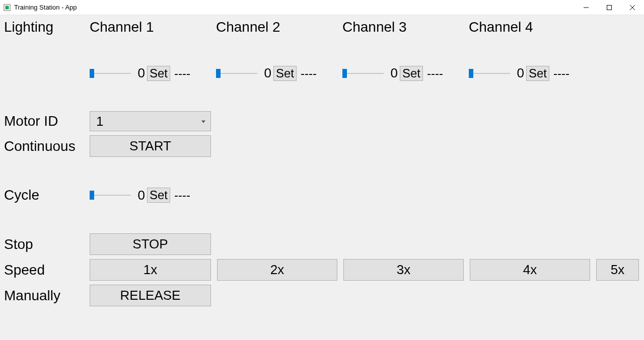  I want to click on channel-2-status: ----, so click(308, 73).